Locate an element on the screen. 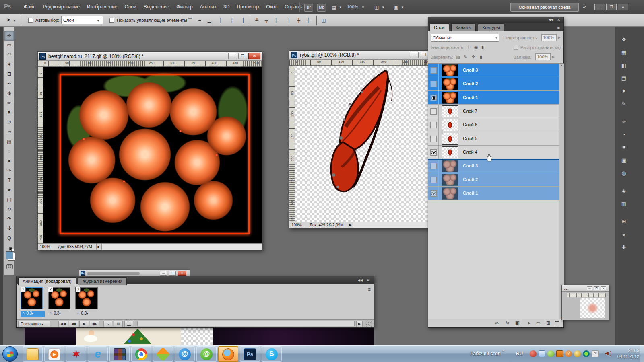 This screenshot has width=644, height=362. menu-view: Просмотр is located at coordinates (248, 7).